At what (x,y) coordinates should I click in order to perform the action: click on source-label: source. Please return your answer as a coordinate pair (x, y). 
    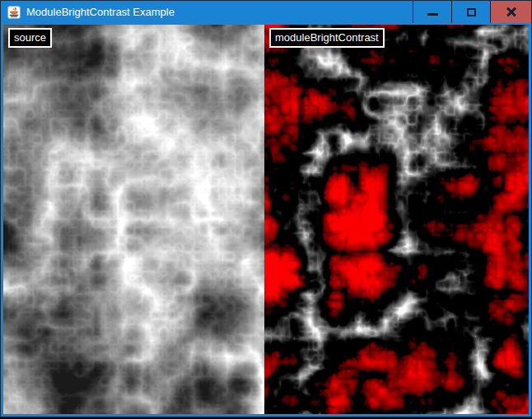
    Looking at the image, I should click on (30, 38).